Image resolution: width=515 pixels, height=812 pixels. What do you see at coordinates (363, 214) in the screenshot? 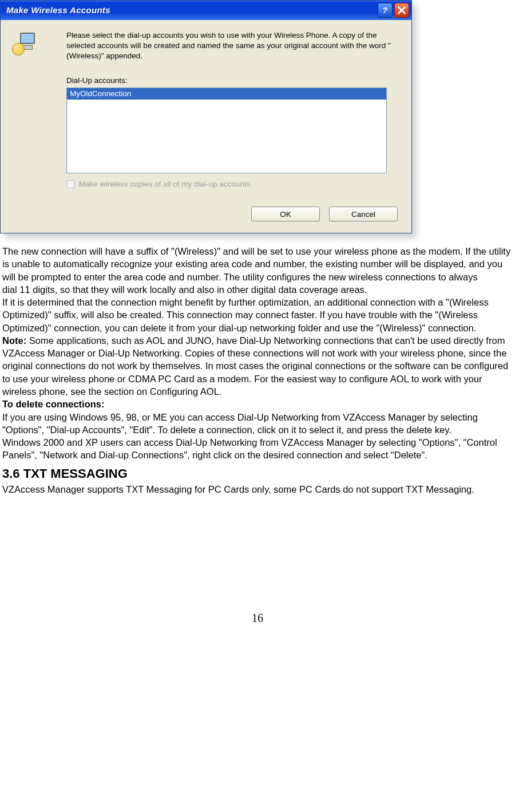
I see `cancel-button: Cancel` at bounding box center [363, 214].